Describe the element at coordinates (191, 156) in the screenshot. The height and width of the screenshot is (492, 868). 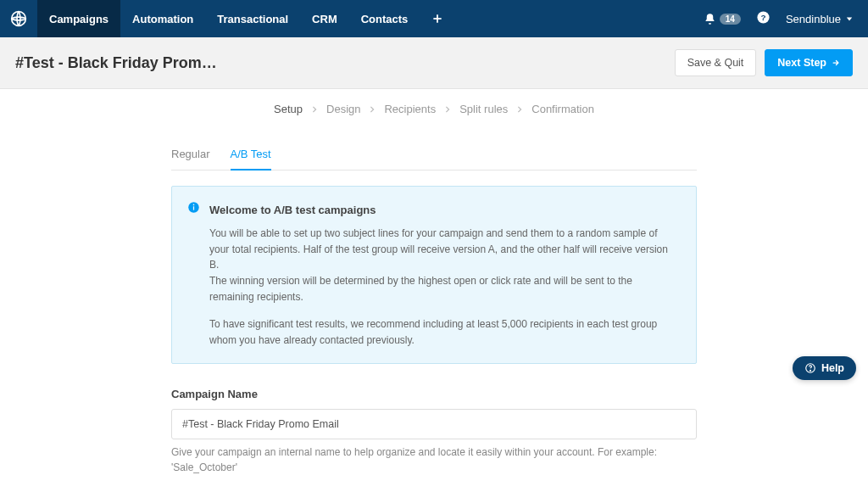
I see `tab-regular: Regular` at that location.